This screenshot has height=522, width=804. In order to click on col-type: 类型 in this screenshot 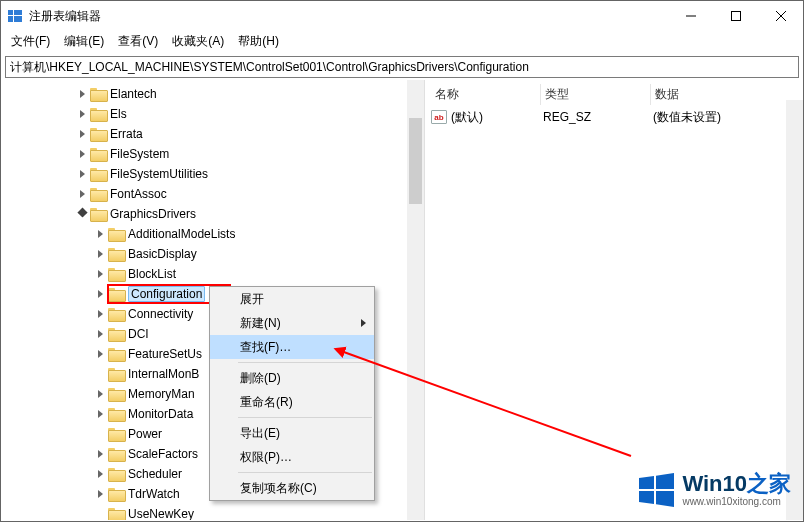, I will do `click(596, 94)`.